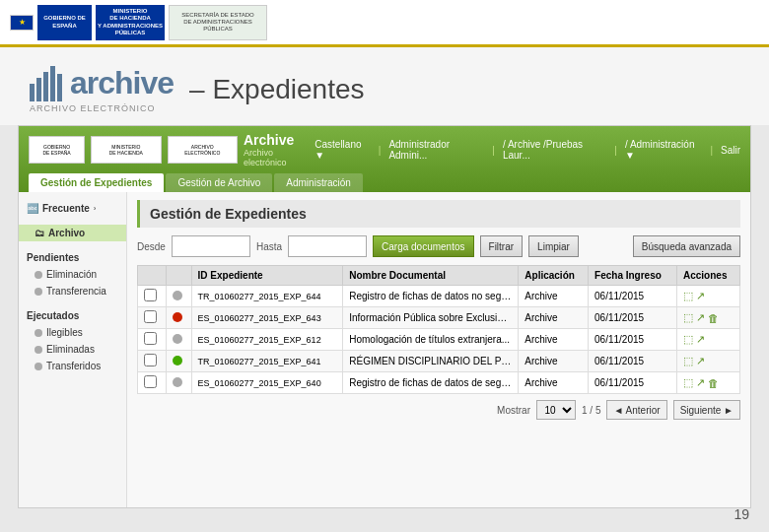 The height and width of the screenshot is (532, 769). Describe the element at coordinates (73, 209) in the screenshot. I see `sidebar-frecuente-title: 🔤 Frecuente ›` at that location.